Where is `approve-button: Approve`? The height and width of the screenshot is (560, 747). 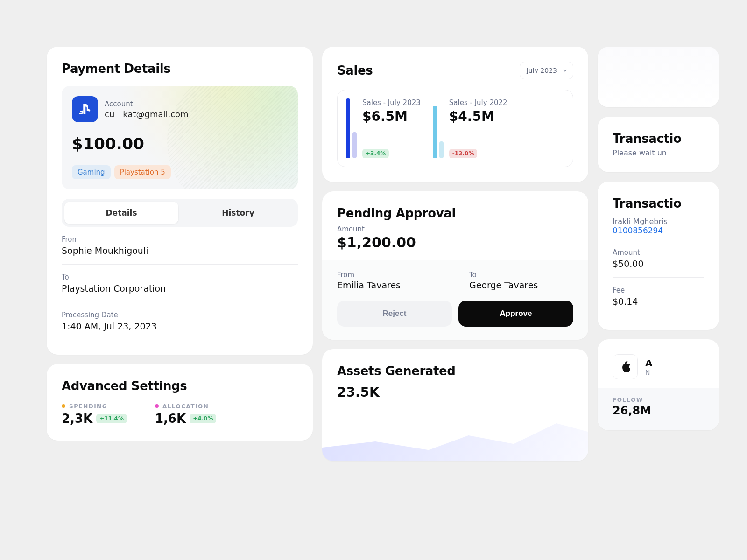 approve-button: Approve is located at coordinates (516, 314).